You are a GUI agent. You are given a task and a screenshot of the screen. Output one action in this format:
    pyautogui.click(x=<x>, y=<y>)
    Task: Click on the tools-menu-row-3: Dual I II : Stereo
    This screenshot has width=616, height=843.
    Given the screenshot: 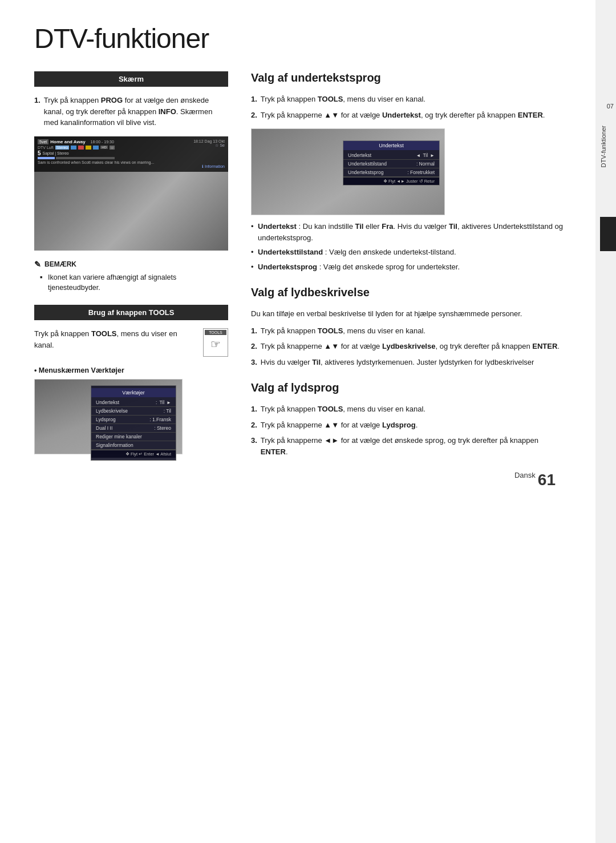 What is the action you would take?
    pyautogui.click(x=133, y=428)
    